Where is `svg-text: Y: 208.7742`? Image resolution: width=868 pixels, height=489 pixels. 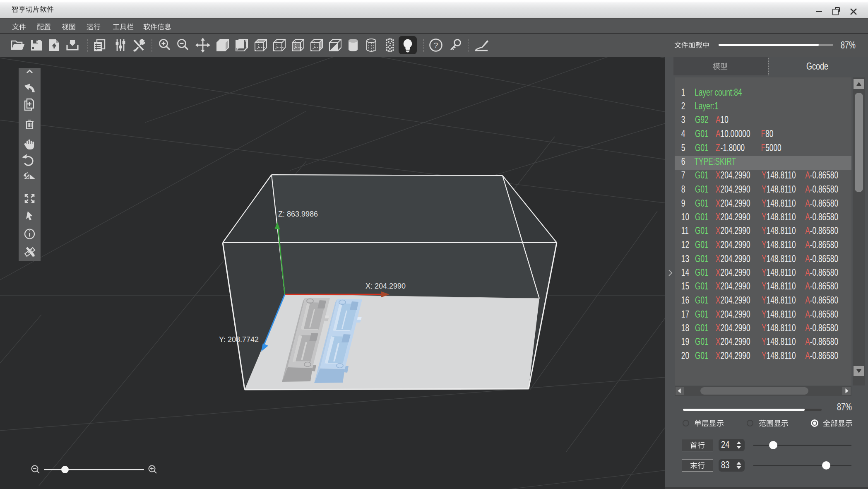 svg-text: Y: 208.7742 is located at coordinates (239, 340).